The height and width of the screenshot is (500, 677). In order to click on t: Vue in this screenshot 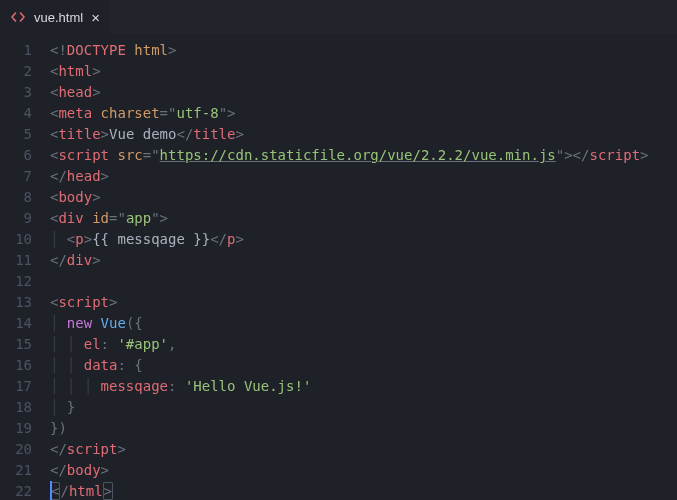, I will do `click(114, 323)`.